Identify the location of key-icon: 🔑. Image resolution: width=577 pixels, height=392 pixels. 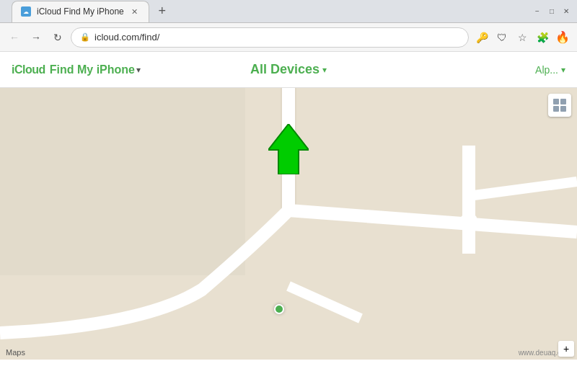
(482, 37).